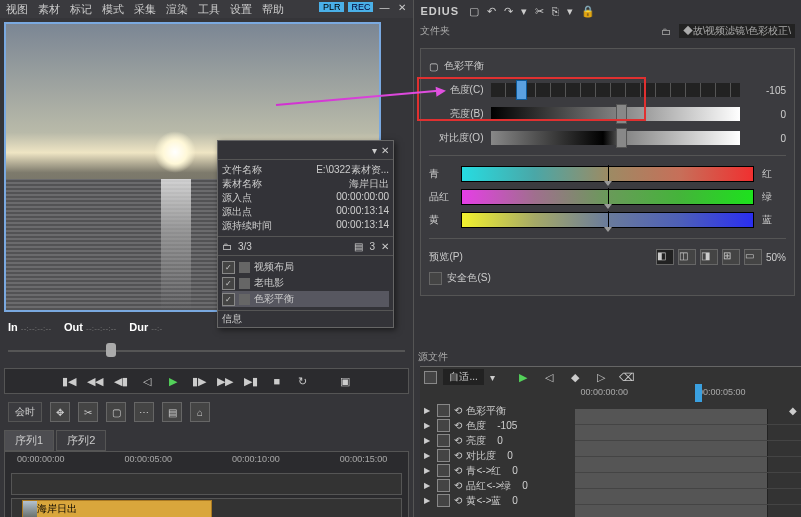  Describe the element at coordinates (209, 10) in the screenshot. I see `menu-tools: 工具` at that location.